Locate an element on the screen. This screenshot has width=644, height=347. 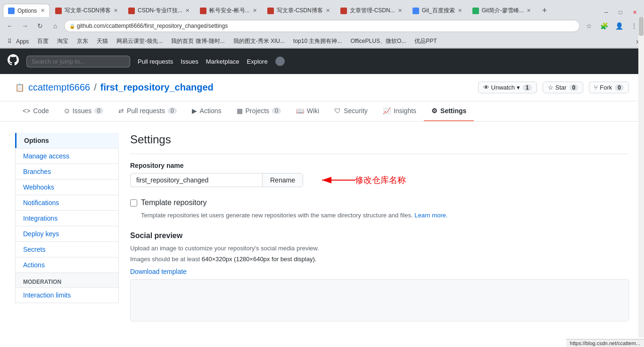
tab-git2: Git简介-廖雪峰... ✕ is located at coordinates (502, 10).